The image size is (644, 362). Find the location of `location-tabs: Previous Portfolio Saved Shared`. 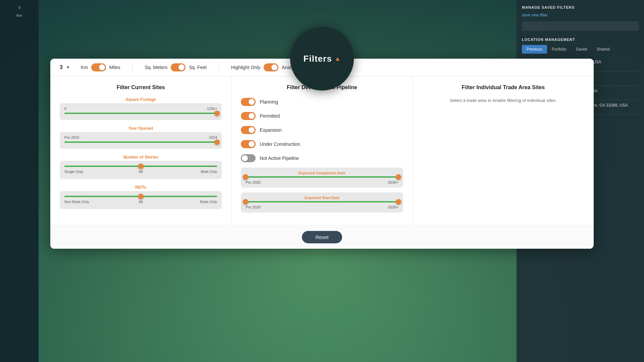

location-tabs: Previous Portfolio Saved Shared is located at coordinates (580, 49).